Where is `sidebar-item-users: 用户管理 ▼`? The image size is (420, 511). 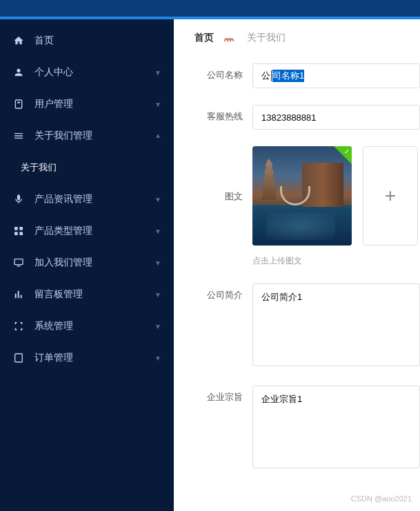 sidebar-item-users: 用户管理 ▼ is located at coordinates (87, 104).